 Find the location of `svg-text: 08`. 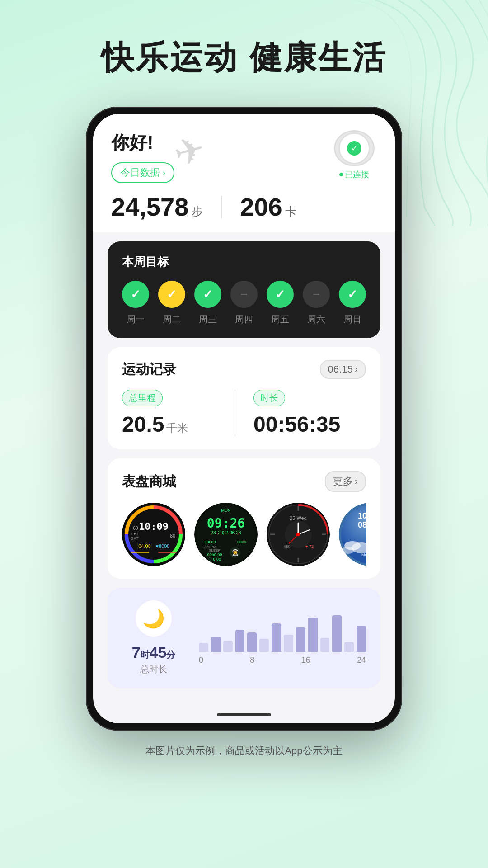

svg-text: 08 is located at coordinates (362, 525).